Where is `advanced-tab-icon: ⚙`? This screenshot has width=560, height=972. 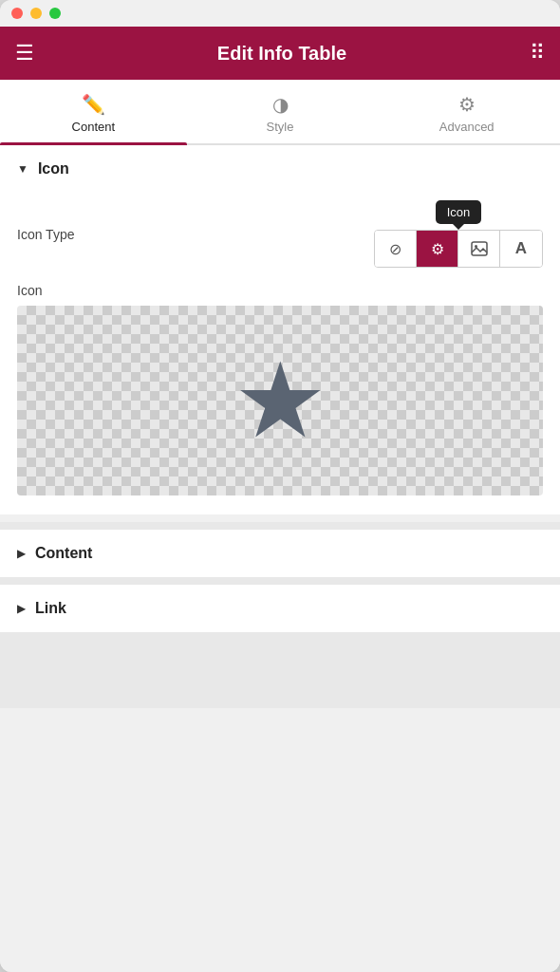 advanced-tab-icon: ⚙ is located at coordinates (467, 104).